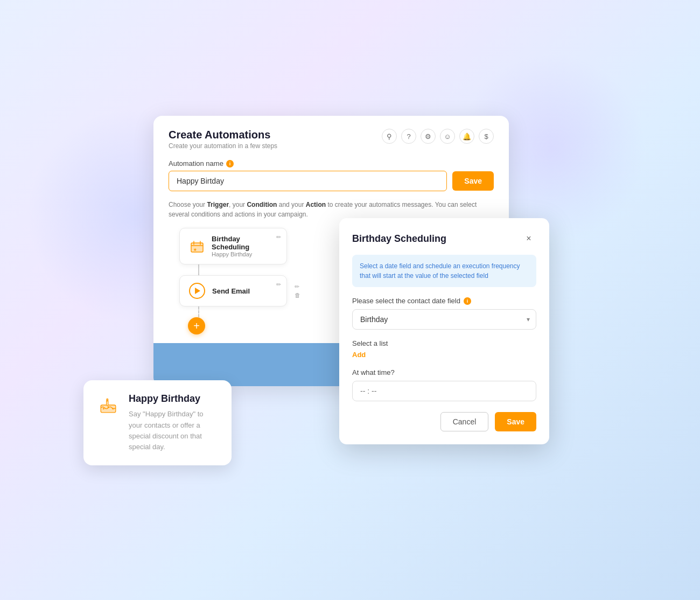 The image size is (700, 600). Describe the element at coordinates (444, 301) in the screenshot. I see `date-field-label: Please select the contact date field i` at that location.